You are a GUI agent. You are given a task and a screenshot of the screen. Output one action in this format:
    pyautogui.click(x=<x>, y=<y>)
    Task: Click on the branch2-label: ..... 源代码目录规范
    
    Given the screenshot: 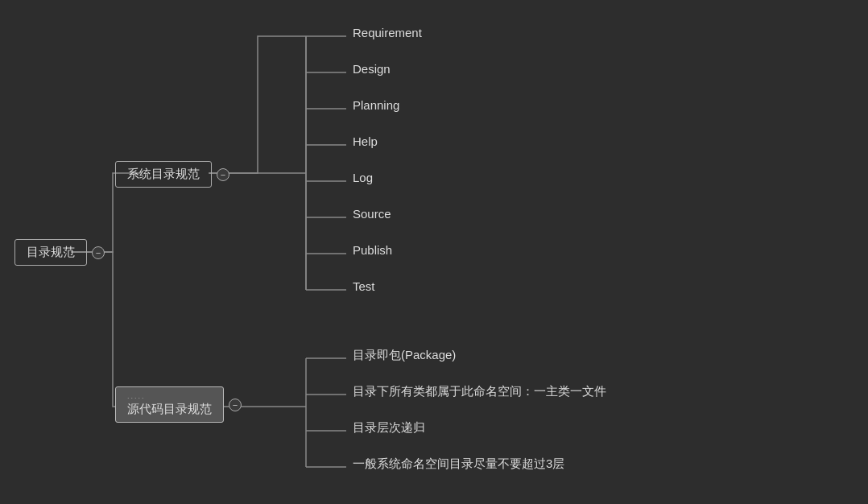 What is the action you would take?
    pyautogui.click(x=169, y=404)
    